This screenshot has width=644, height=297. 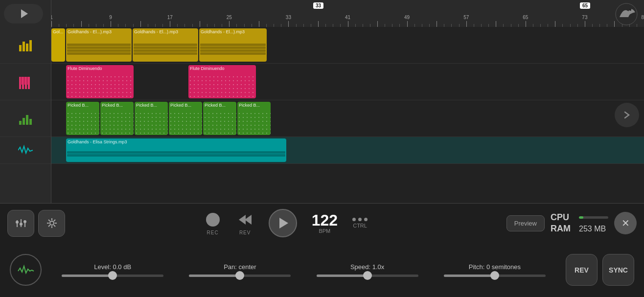 I want to click on monitor-button, so click(x=25, y=270).